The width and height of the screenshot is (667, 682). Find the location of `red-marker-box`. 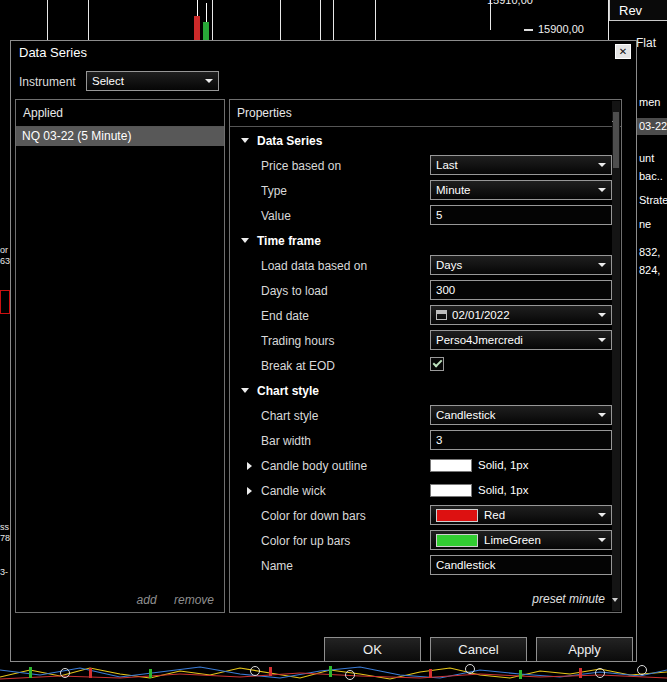

red-marker-box is located at coordinates (5, 302).